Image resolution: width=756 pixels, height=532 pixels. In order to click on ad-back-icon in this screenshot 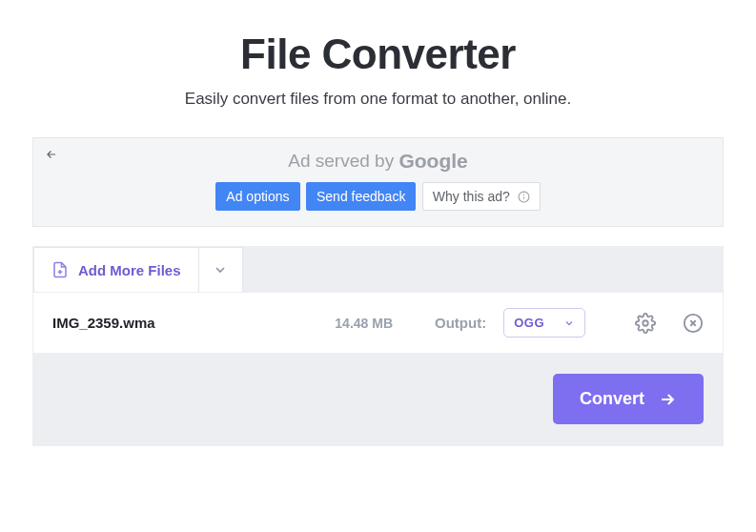, I will do `click(51, 154)`.